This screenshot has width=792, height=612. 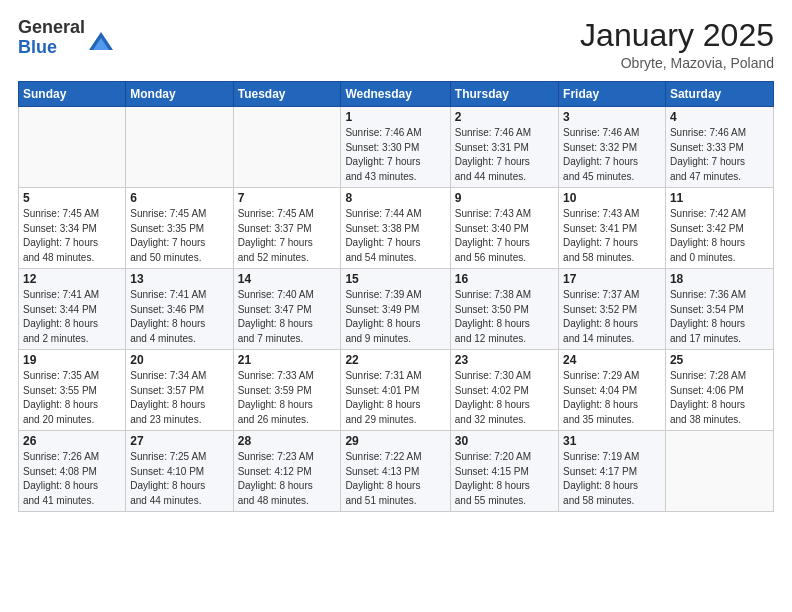 What do you see at coordinates (677, 36) in the screenshot?
I see `month-title: January 2025` at bounding box center [677, 36].